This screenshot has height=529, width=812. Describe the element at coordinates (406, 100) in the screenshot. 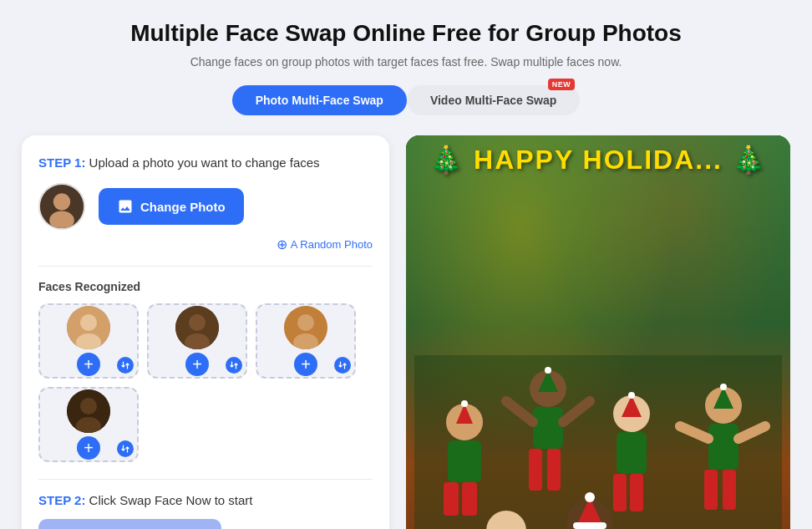

I see `tabs-row: Photo Multi-Face Swap Video Multi-Face S…` at that location.